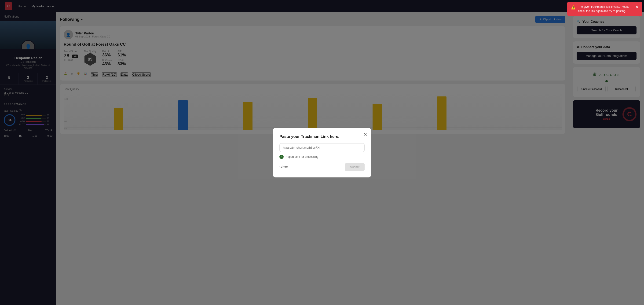 The image size is (644, 305). I want to click on modal-title: Paste your Trackman Link here., so click(322, 136).